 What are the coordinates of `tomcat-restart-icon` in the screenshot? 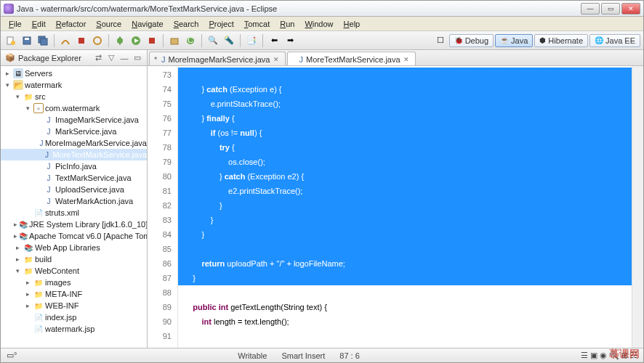 It's located at (97, 41).